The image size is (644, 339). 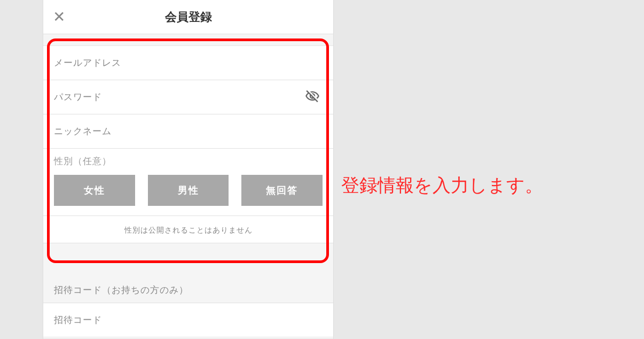 What do you see at coordinates (188, 63) in the screenshot?
I see `email-field` at bounding box center [188, 63].